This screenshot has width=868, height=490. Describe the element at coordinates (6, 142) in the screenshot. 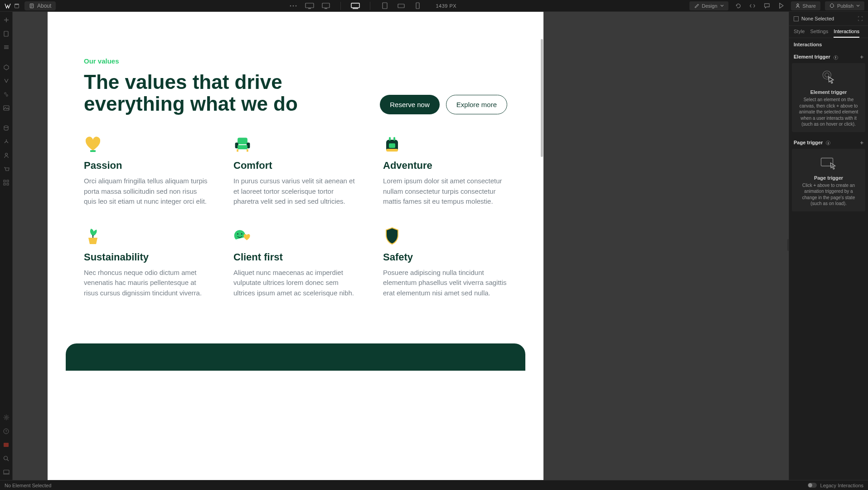

I see `logic-icon` at that location.